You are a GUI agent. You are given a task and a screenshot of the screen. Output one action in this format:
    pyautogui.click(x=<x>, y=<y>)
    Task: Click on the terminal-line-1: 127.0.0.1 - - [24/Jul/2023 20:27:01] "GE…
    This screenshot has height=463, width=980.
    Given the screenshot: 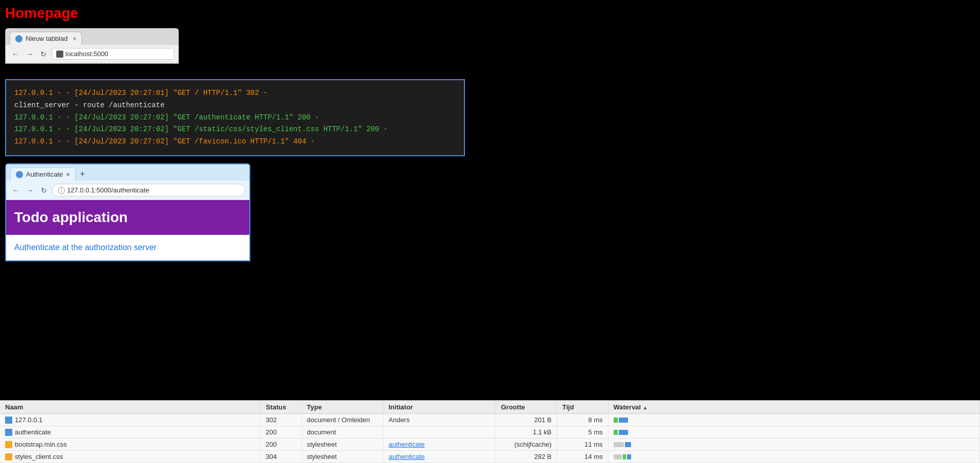 What is the action you would take?
    pyautogui.click(x=235, y=93)
    